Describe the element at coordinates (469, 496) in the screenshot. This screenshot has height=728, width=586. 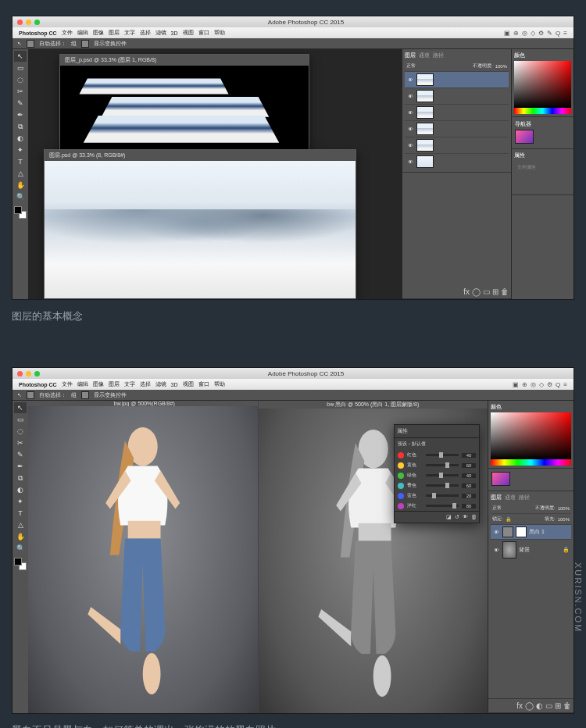
I see `slider-value: 20` at that location.